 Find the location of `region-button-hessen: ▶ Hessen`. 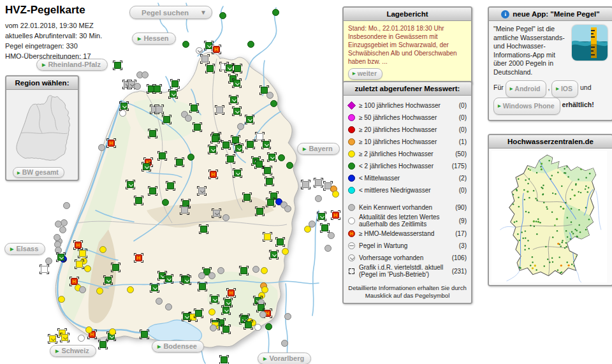

region-button-hessen: ▶ Hessen is located at coordinates (154, 38).